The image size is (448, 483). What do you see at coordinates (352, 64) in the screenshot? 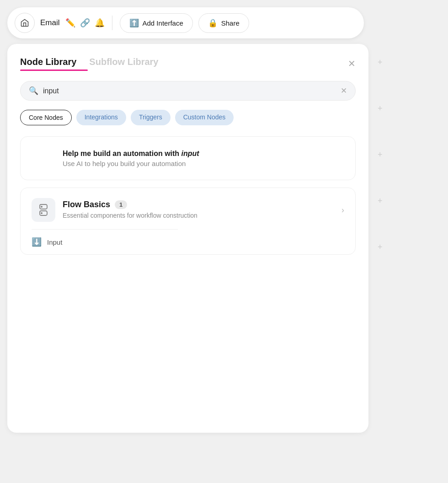
I see `close-button: ✕` at bounding box center [352, 64].